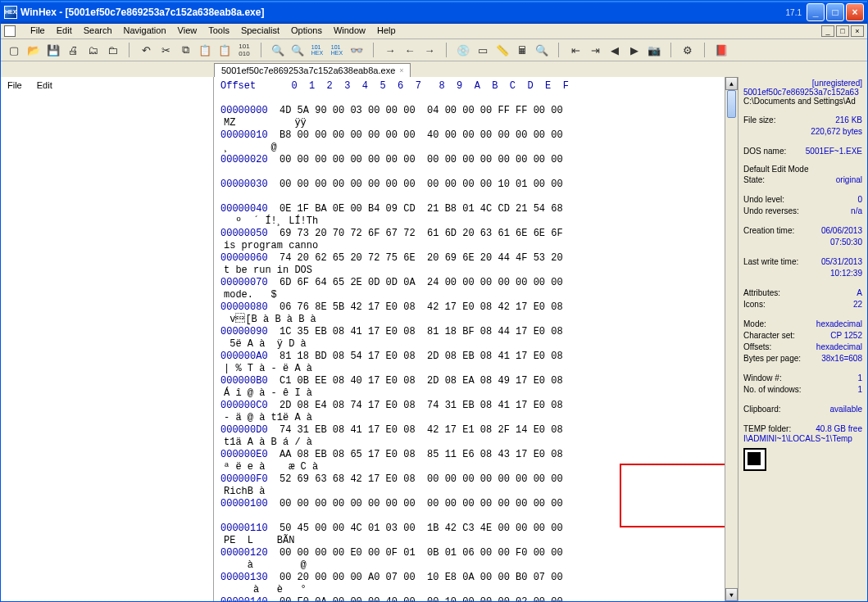 Image resolution: width=868 pixels, height=602 pixels. I want to click on menu-edit: Edit, so click(64, 31).